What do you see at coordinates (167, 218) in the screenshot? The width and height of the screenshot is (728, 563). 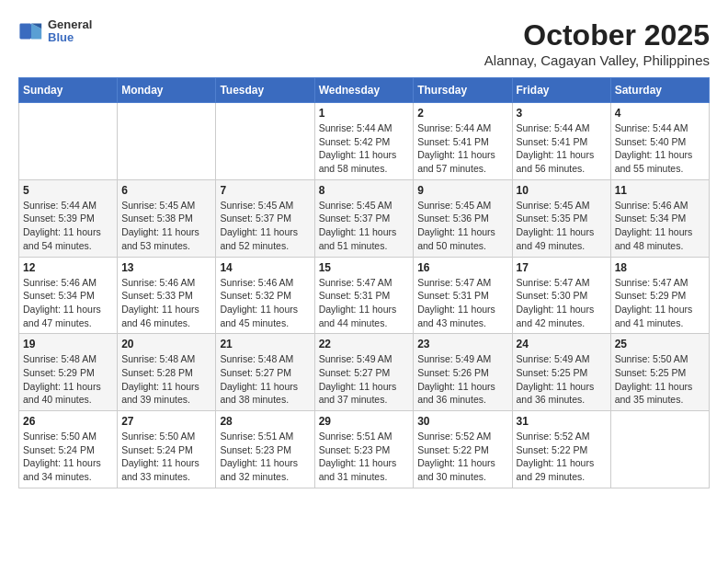 I see `calendar-cell: 6Sunrise: 5:45 AM Sunset: 5:38 PM Daylig…` at bounding box center [167, 218].